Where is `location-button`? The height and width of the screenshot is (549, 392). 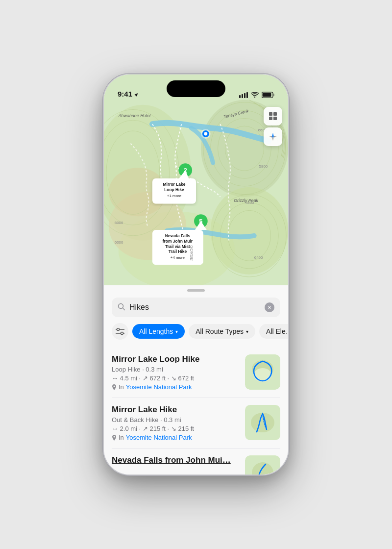 location-button is located at coordinates (273, 137).